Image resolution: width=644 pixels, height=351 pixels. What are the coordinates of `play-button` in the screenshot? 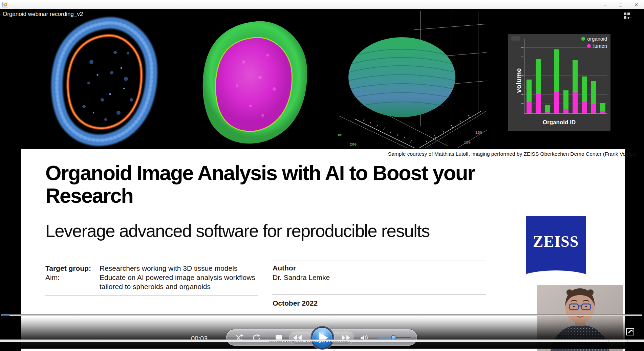 It's located at (322, 338).